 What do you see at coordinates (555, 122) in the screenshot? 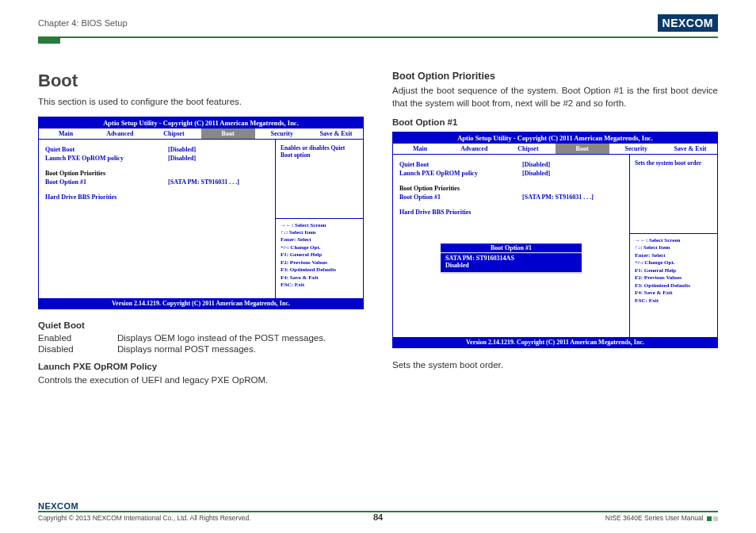
I see `boot-option-1-heading: Boot Option #1` at bounding box center [555, 122].